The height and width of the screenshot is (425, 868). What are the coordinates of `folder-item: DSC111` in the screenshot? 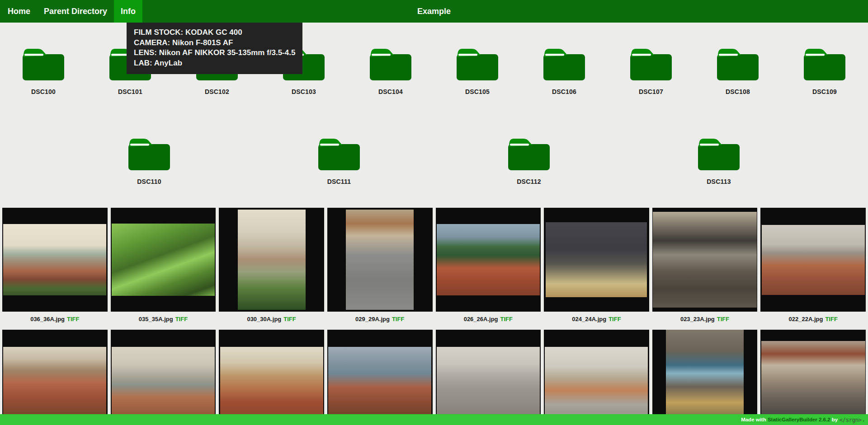 It's located at (339, 160).